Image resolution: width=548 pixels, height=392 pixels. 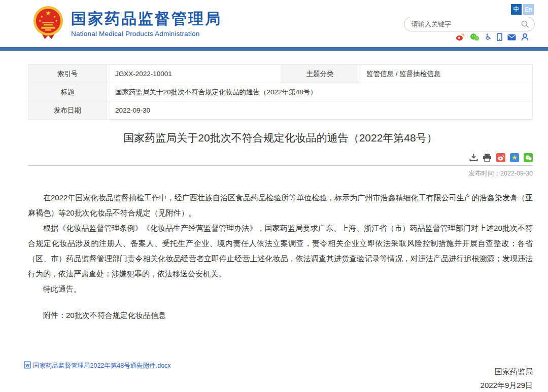 What do you see at coordinates (280, 92) in the screenshot?
I see `document-info-table: 索引号 JGXX-2022-10001 主题分类 监管信息 / 监督抽检信息 标…` at bounding box center [280, 92].